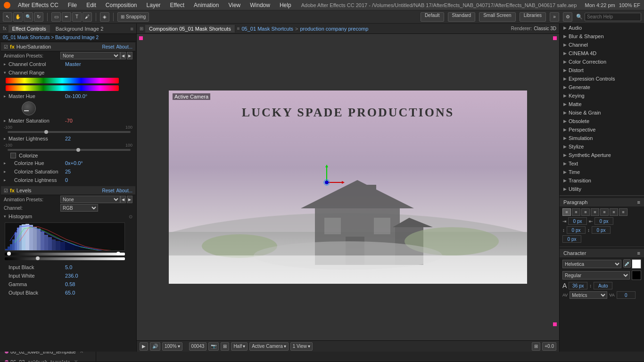  I want to click on hue-sat-anim-preset-select: None, so click(91, 56).